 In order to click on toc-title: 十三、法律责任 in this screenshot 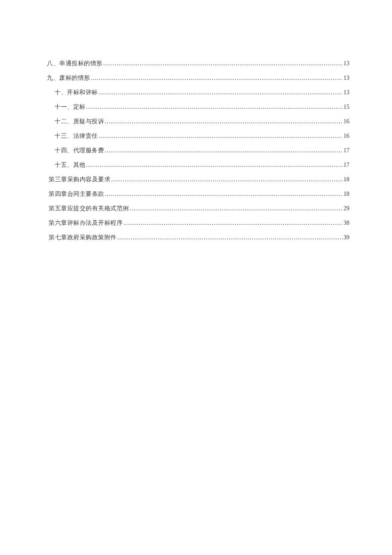, I will do `click(76, 136)`.